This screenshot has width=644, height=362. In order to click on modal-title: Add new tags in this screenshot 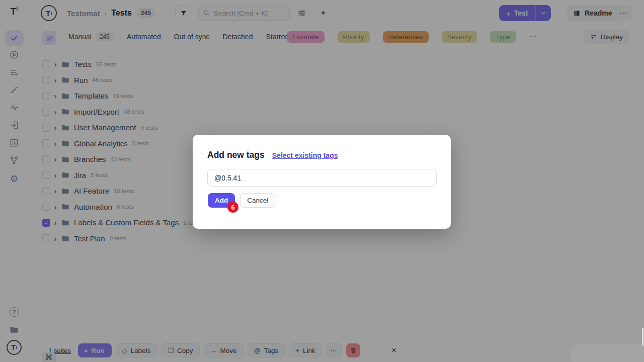, I will do `click(236, 155)`.